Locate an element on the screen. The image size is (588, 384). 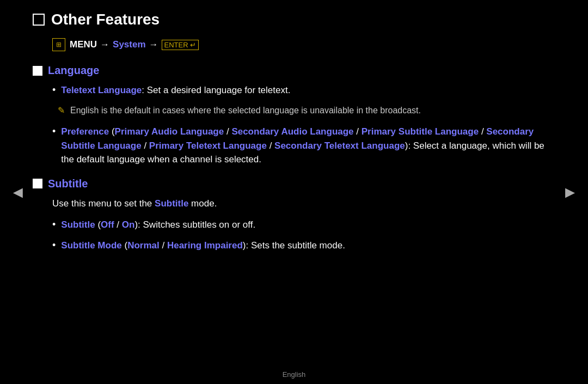
menu-nav: ⊞ MENU → System → ENTER ↵ is located at coordinates (298, 45).